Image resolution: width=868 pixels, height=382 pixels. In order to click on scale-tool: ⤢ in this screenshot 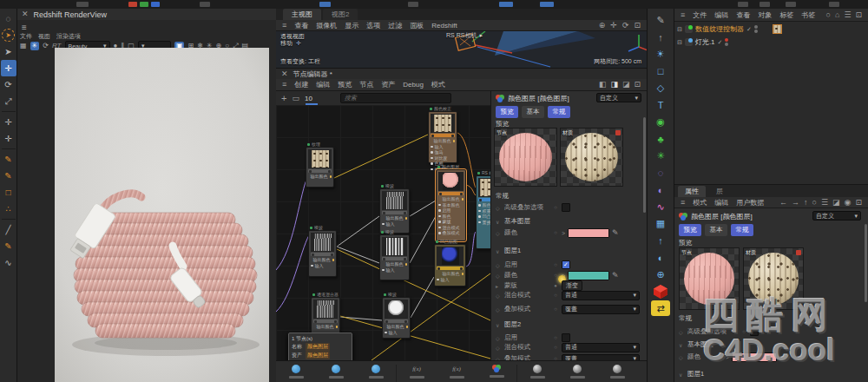, I will do `click(9, 101)`.